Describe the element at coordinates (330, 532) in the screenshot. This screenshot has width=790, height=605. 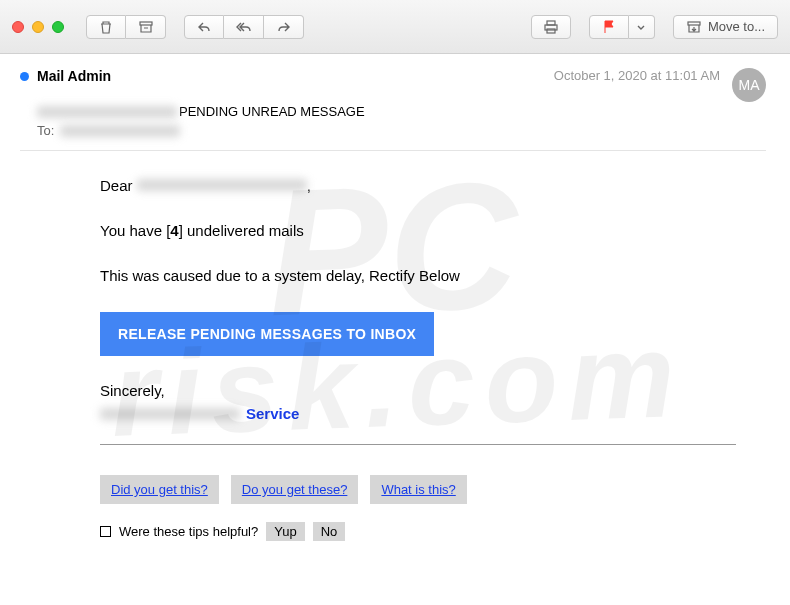
I see `tips-no-button: No` at that location.